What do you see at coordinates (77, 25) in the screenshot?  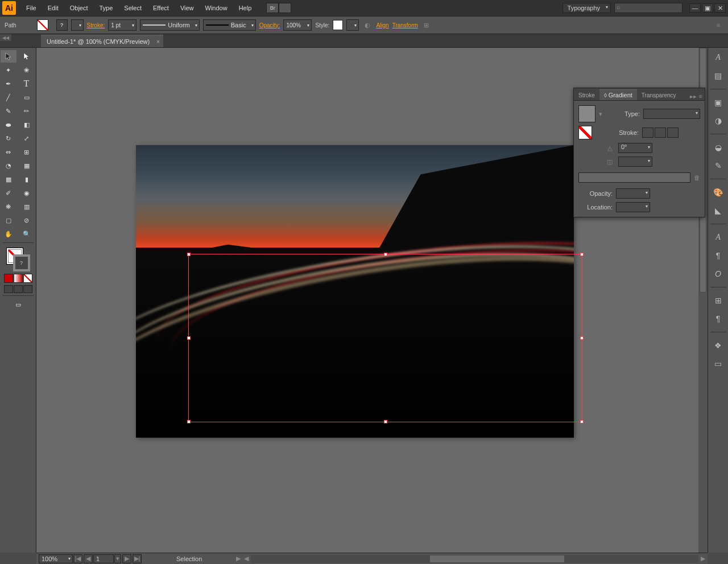 I see `stroke-color-dropdown` at bounding box center [77, 25].